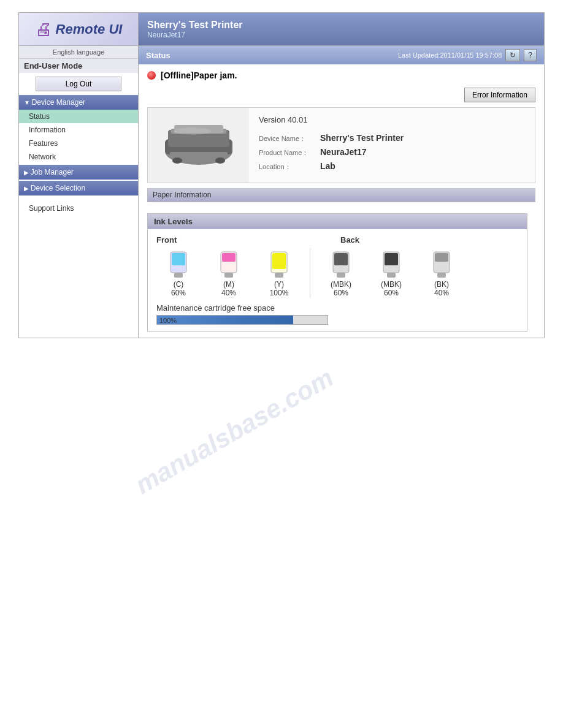 The image size is (563, 728). I want to click on sidebar-item-information: Information, so click(79, 130).